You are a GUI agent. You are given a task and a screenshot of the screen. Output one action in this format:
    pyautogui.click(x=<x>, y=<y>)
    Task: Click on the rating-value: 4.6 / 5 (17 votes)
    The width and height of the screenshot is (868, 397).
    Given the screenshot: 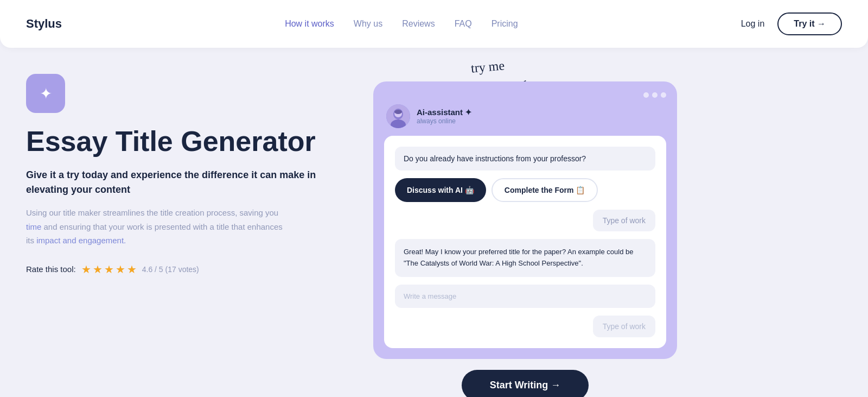 What is the action you would take?
    pyautogui.click(x=170, y=269)
    